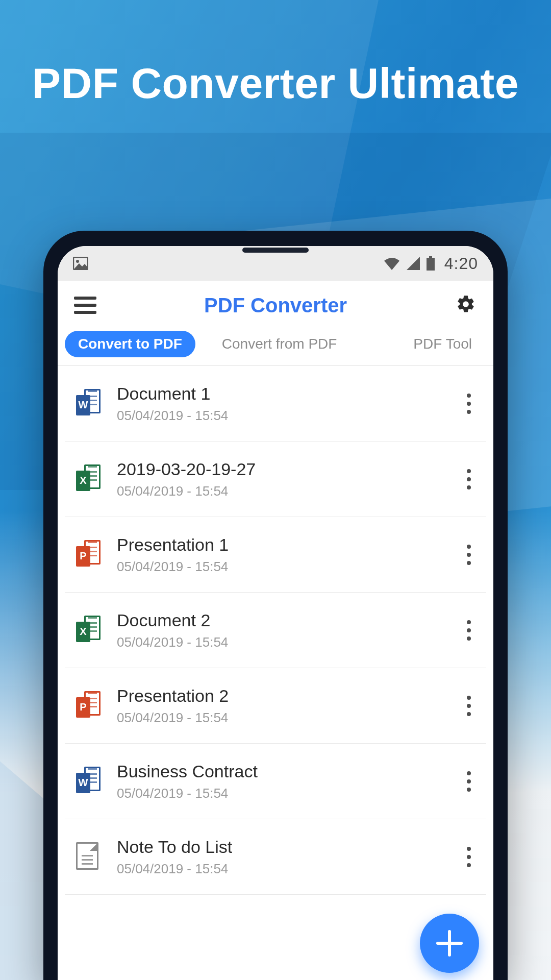 Image resolution: width=551 pixels, height=980 pixels. Describe the element at coordinates (287, 394) in the screenshot. I see `file-name: Document 1` at that location.